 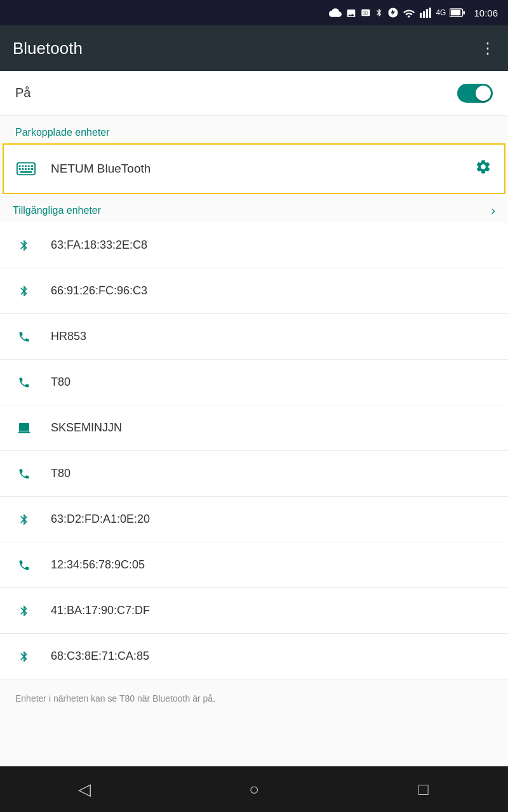 What do you see at coordinates (84, 789) in the screenshot?
I see `back-button: ◁` at bounding box center [84, 789].